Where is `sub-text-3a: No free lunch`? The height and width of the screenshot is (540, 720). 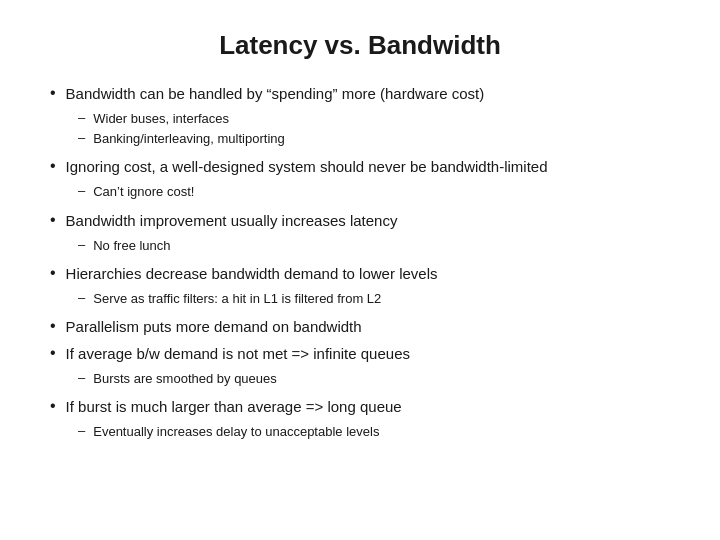
sub-text-3a: No free lunch is located at coordinates (132, 246).